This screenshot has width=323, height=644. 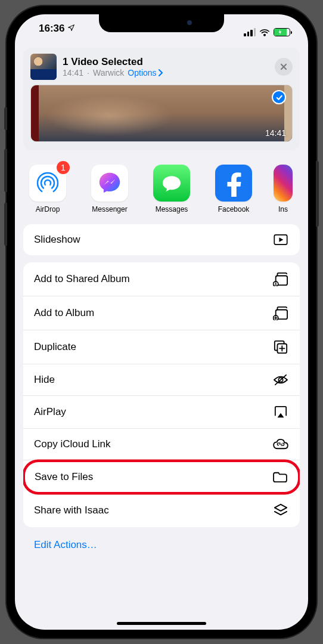 I want to click on duplicate-icon, so click(x=281, y=347).